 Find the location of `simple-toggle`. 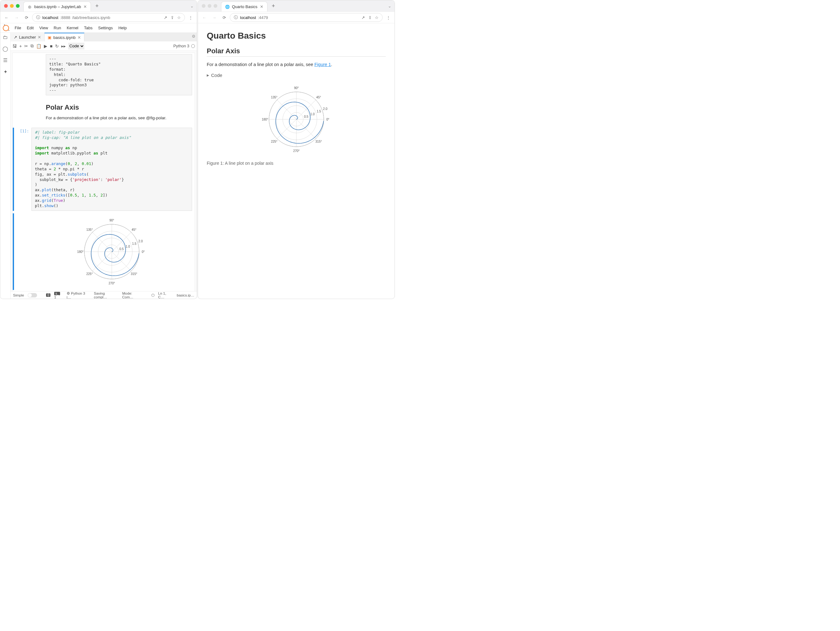

simple-toggle is located at coordinates (32, 295).